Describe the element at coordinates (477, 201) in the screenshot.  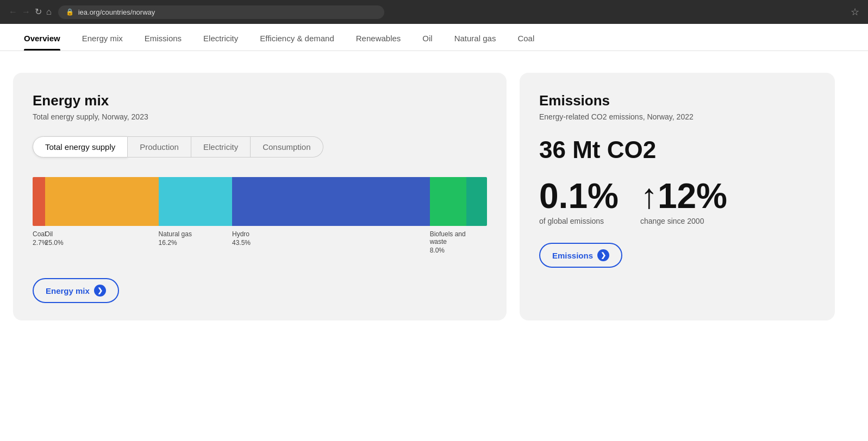
I see `bar-segment-other` at that location.